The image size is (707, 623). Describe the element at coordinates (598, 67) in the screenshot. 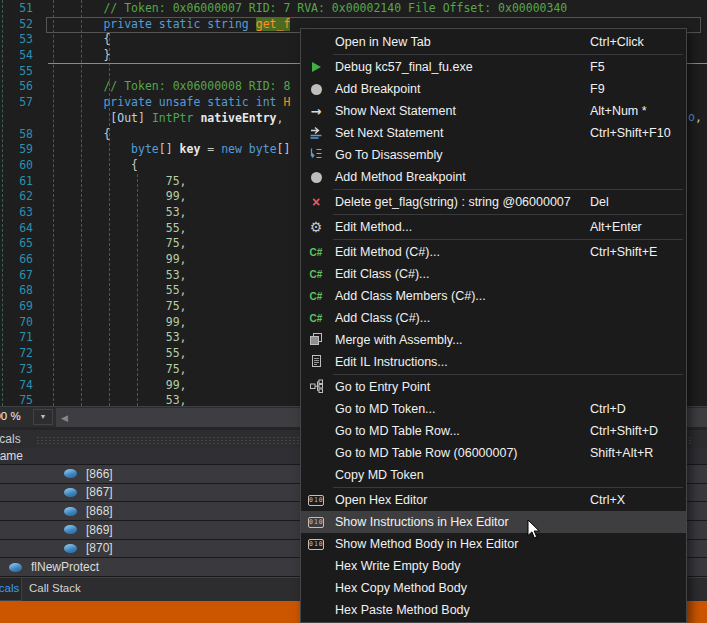

I see `menu-item-shortcut: F5` at that location.